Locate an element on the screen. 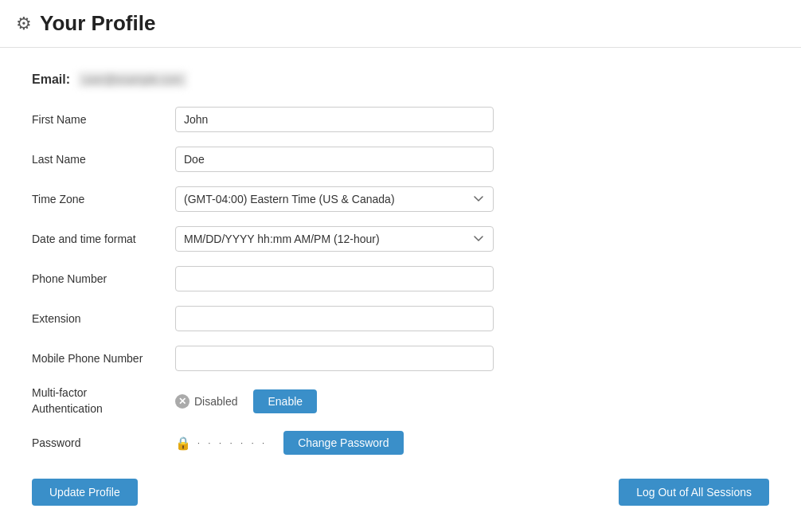  mobile-phone-row: Mobile Phone Number is located at coordinates (400, 358).